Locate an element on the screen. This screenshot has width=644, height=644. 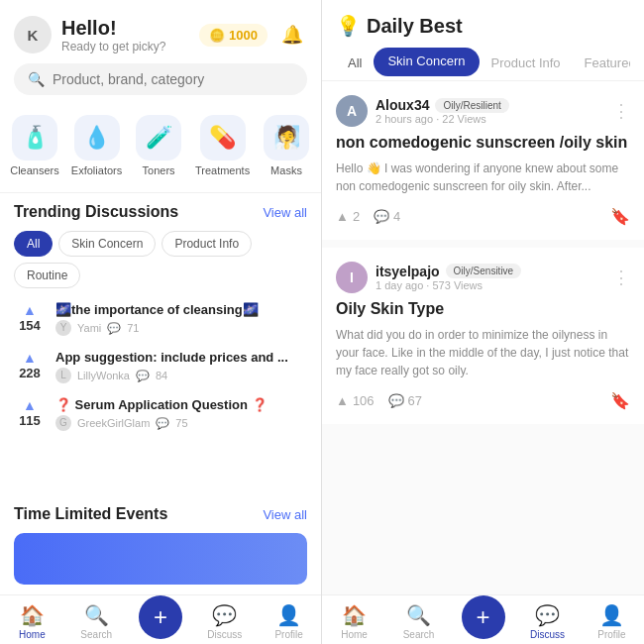
nav-item-right-profile: 👤 Profile is located at coordinates (612, 622).